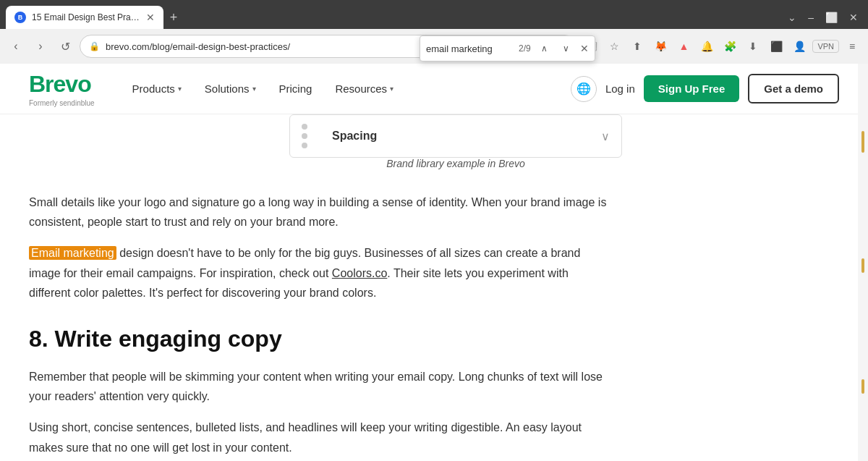 This screenshot has height=461, width=868. What do you see at coordinates (832, 17) in the screenshot?
I see `maximize-button: ⬜` at bounding box center [832, 17].